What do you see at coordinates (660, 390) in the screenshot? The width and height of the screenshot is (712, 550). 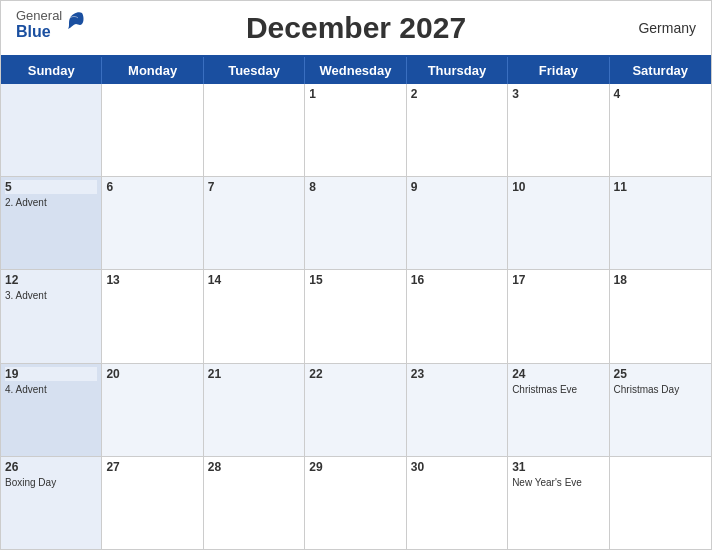 I see `holiday-label: Christmas Day` at bounding box center [660, 390].